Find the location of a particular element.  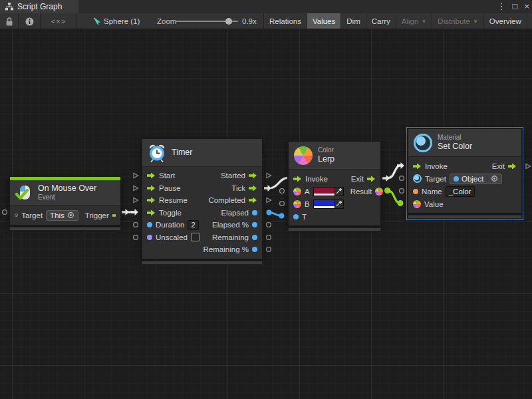

name-field: _Color is located at coordinates (460, 192).